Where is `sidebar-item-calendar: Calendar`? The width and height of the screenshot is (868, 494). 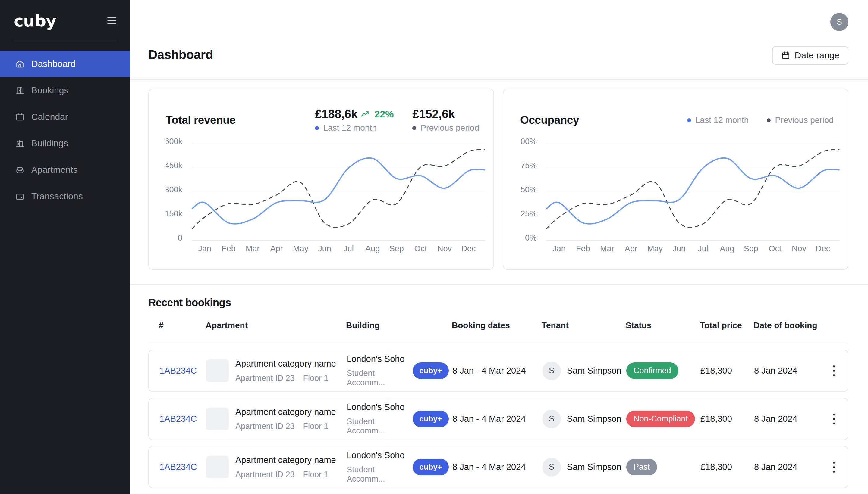 sidebar-item-calendar: Calendar is located at coordinates (65, 117).